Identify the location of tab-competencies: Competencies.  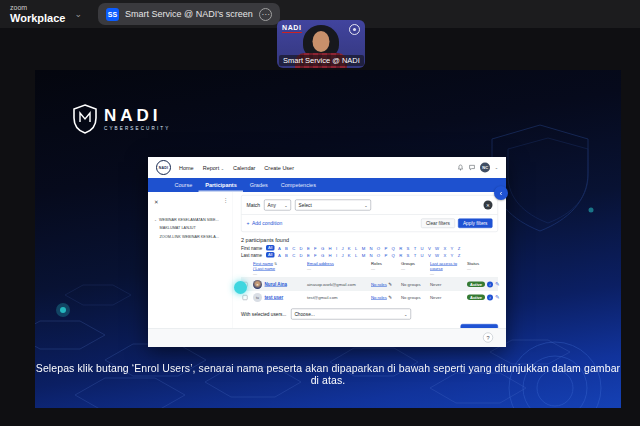
(298, 185).